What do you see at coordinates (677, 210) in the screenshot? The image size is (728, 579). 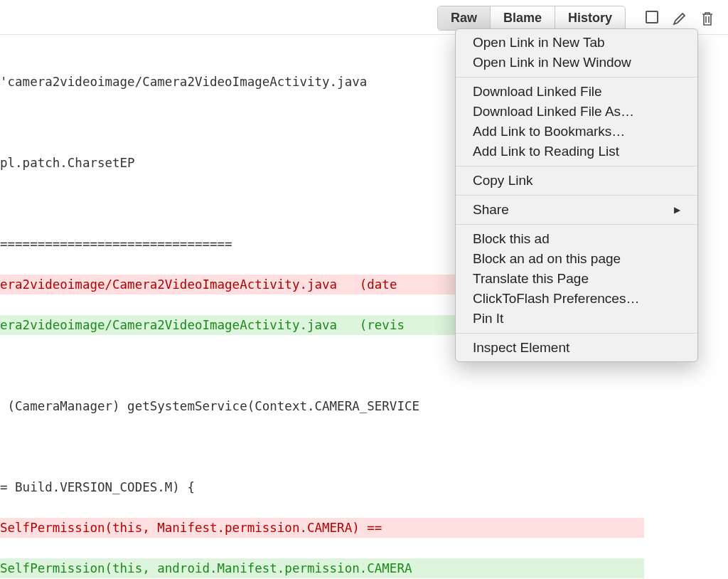 I see `submenu-arrow-icon: ▶` at bounding box center [677, 210].